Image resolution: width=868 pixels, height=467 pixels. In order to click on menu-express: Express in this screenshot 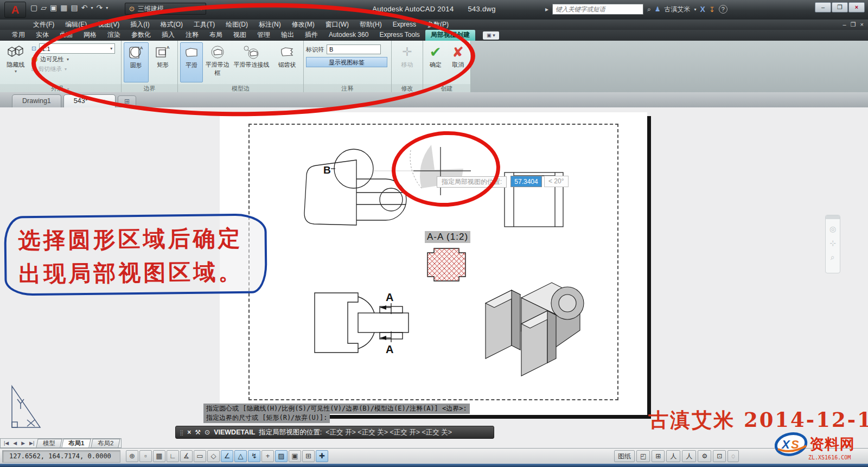, I will do `click(405, 25)`.